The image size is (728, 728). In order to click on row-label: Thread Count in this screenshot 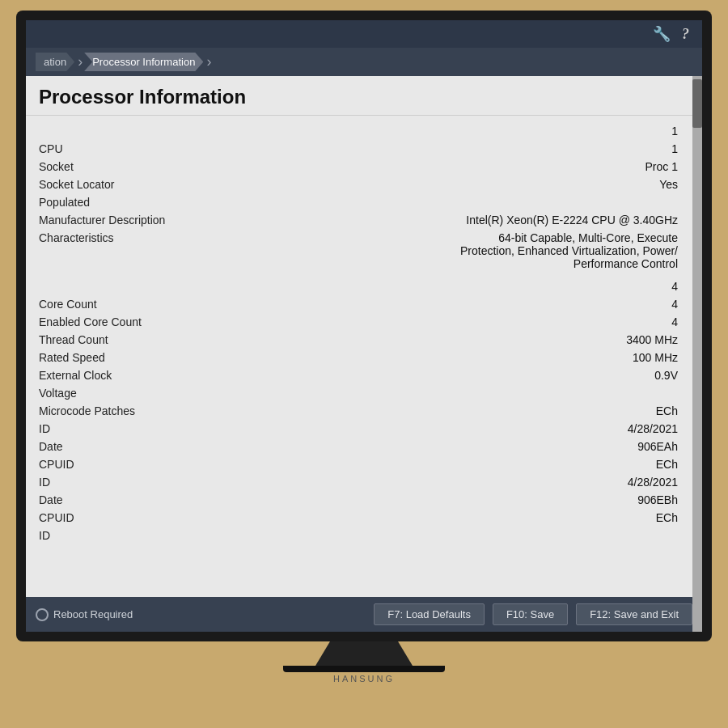, I will do `click(120, 340)`.